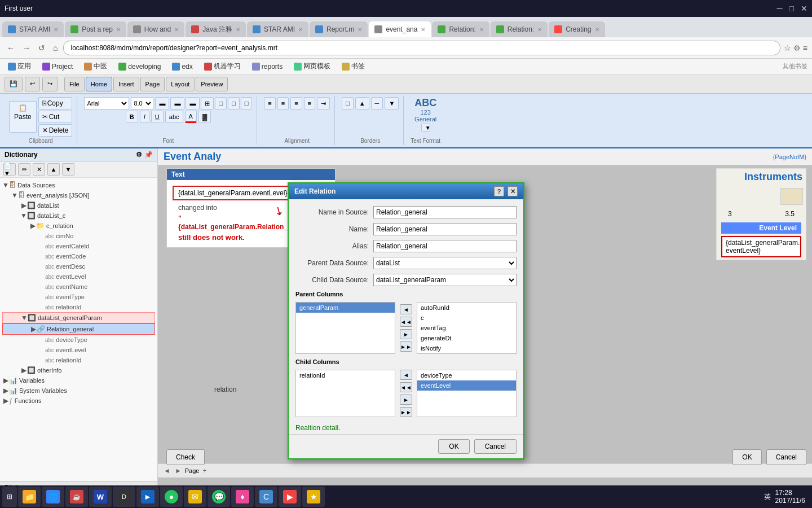  Describe the element at coordinates (445, 263) in the screenshot. I see `parent-source-select: dataList` at that location.